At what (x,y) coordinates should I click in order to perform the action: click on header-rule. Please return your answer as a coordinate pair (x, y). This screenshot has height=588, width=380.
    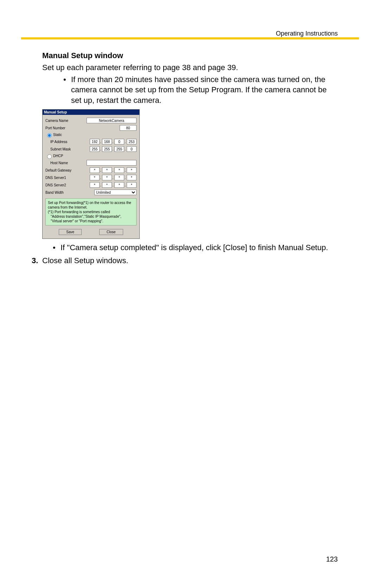
    Looking at the image, I should click on (190, 38).